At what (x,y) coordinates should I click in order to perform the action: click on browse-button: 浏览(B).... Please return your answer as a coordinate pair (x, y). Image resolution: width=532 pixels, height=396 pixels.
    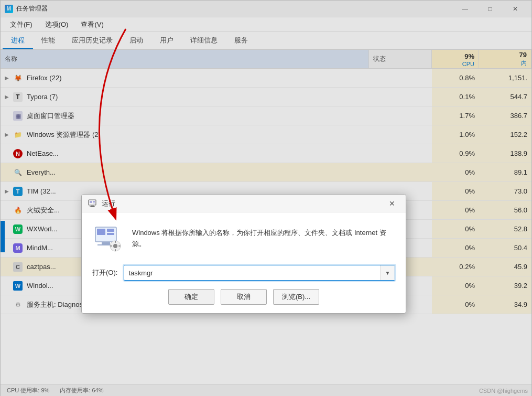
    Looking at the image, I should click on (296, 297).